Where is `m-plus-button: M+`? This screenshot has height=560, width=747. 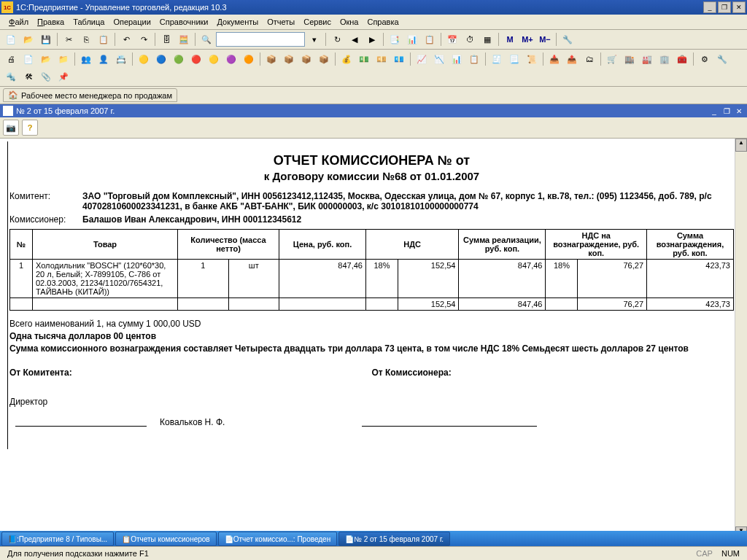 m-plus-button: M+ is located at coordinates (527, 39).